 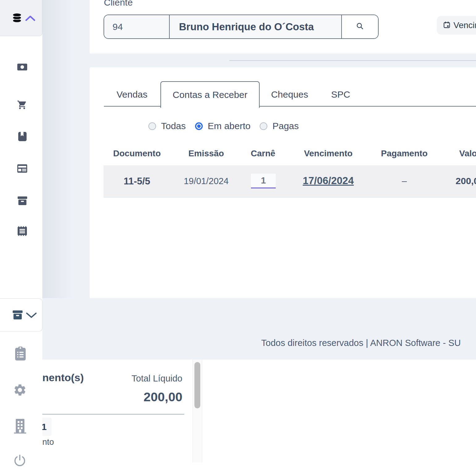 What do you see at coordinates (132, 95) in the screenshot?
I see `tab-vendas: Vendas` at bounding box center [132, 95].